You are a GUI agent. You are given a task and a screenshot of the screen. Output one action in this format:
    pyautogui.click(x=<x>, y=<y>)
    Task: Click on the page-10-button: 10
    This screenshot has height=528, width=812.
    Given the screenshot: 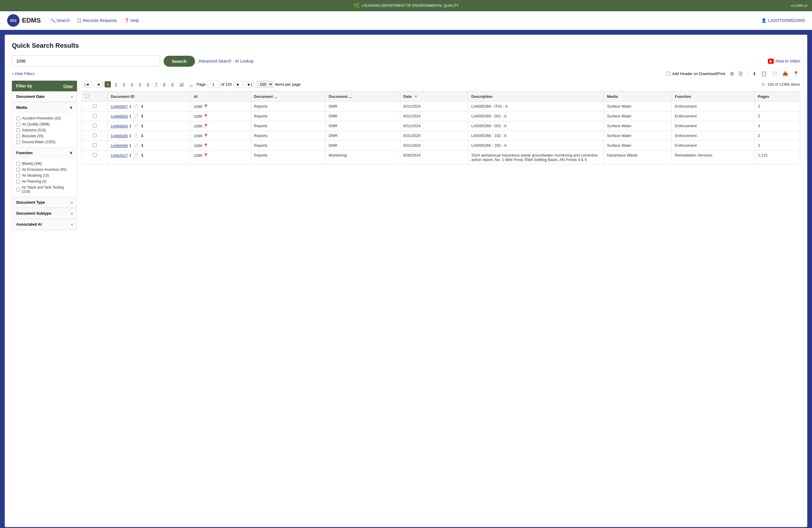 What is the action you would take?
    pyautogui.click(x=182, y=84)
    